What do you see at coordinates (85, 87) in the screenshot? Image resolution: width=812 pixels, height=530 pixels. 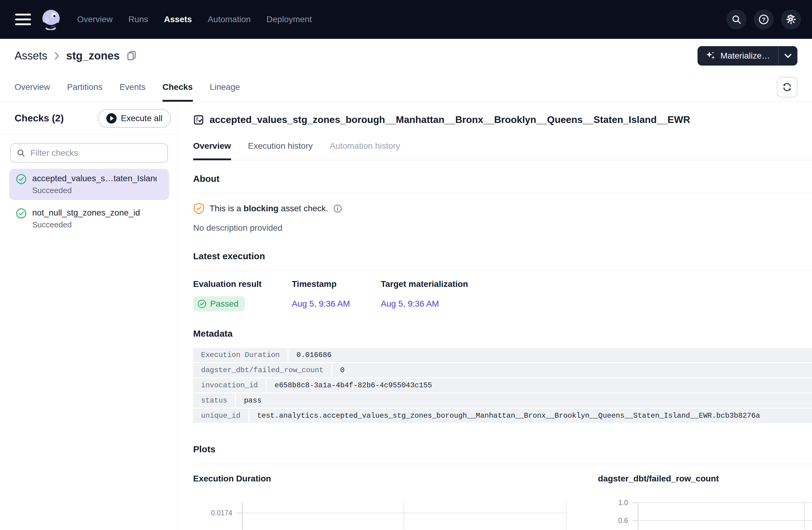 I see `tab-partitions: Partitions` at bounding box center [85, 87].